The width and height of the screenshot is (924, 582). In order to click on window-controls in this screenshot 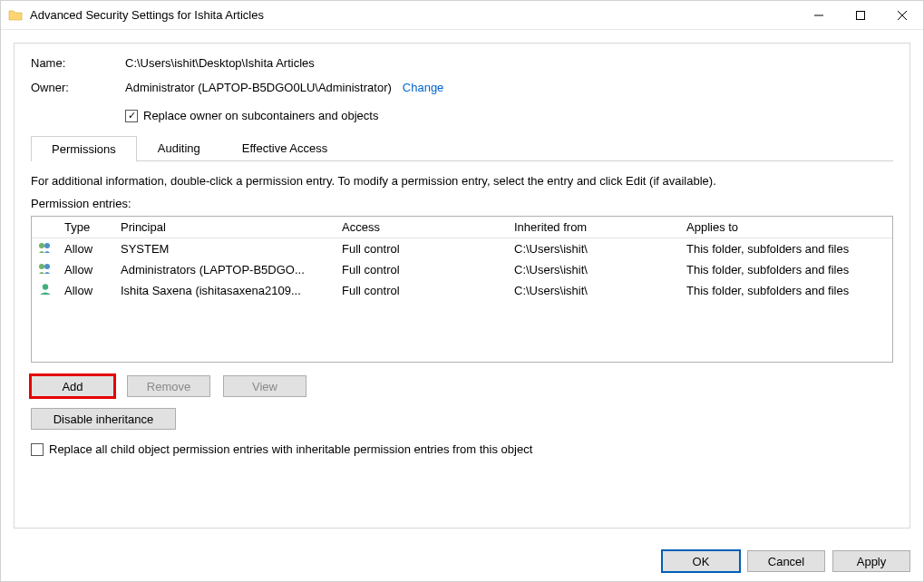, I will do `click(861, 15)`.